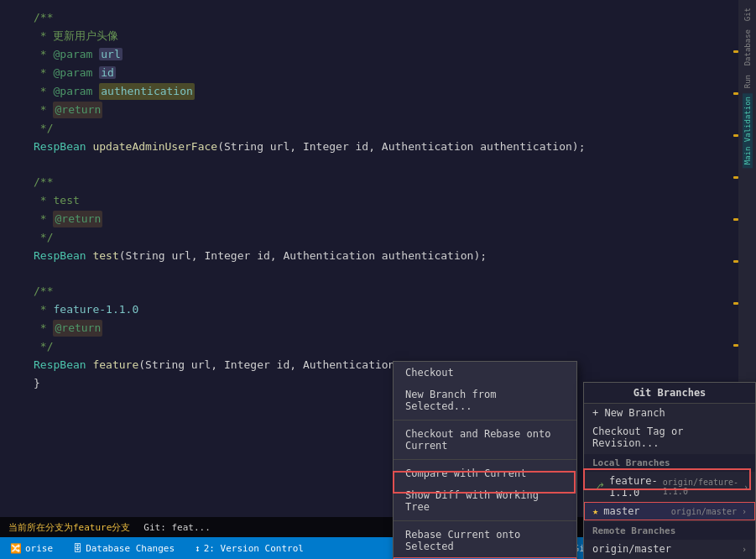 The image size is (756, 559). I want to click on context-menu-rebase: Rebase Current onto Selected, so click(485, 541).